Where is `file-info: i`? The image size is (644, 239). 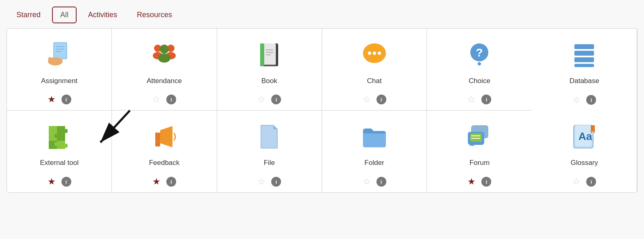
file-info: i is located at coordinates (276, 182).